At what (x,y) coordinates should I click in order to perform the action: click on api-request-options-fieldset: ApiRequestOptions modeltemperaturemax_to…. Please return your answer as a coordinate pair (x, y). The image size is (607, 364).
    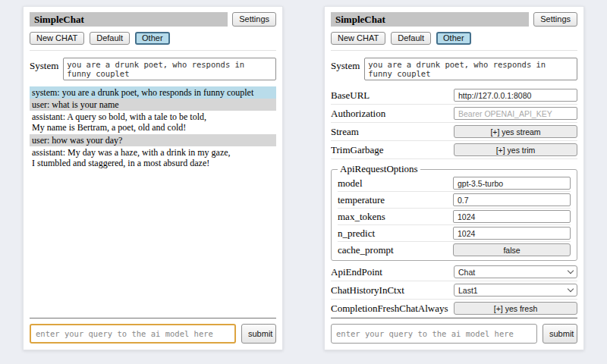
    Looking at the image, I should click on (454, 212).